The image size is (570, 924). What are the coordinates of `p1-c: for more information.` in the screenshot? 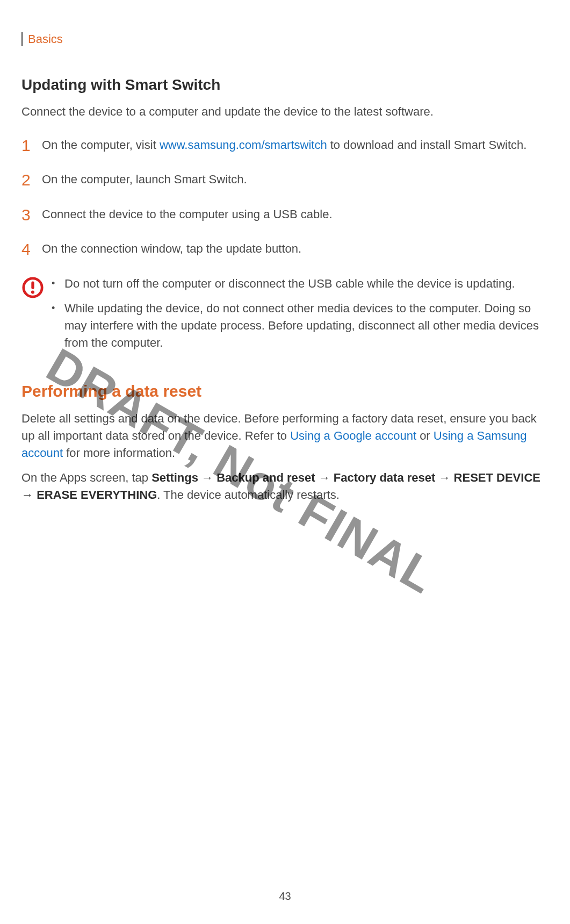 It's located at (119, 453).